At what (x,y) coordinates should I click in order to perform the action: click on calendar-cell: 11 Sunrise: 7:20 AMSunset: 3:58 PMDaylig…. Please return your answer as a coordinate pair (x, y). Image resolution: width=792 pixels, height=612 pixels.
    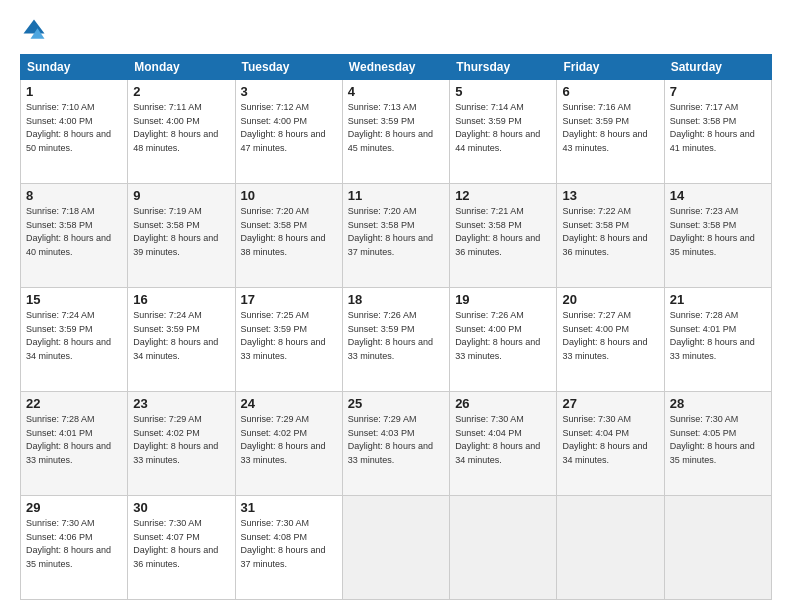
    Looking at the image, I should click on (396, 236).